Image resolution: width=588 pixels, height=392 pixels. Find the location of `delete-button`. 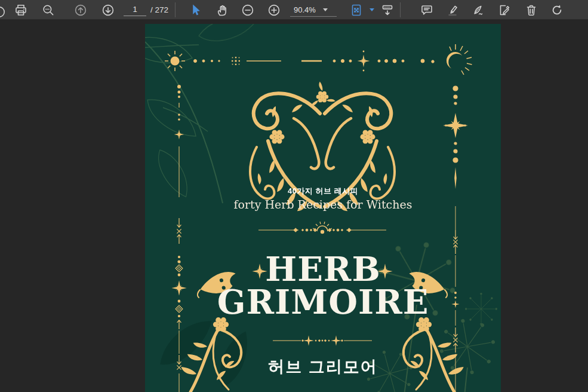

delete-button is located at coordinates (531, 10).